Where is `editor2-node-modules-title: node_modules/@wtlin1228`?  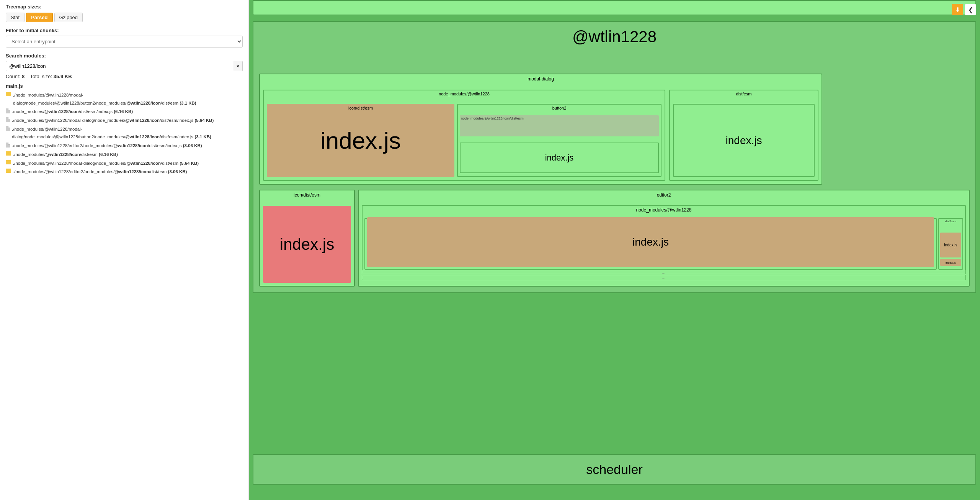 editor2-node-modules-title: node_modules/@wtlin1228 is located at coordinates (664, 210).